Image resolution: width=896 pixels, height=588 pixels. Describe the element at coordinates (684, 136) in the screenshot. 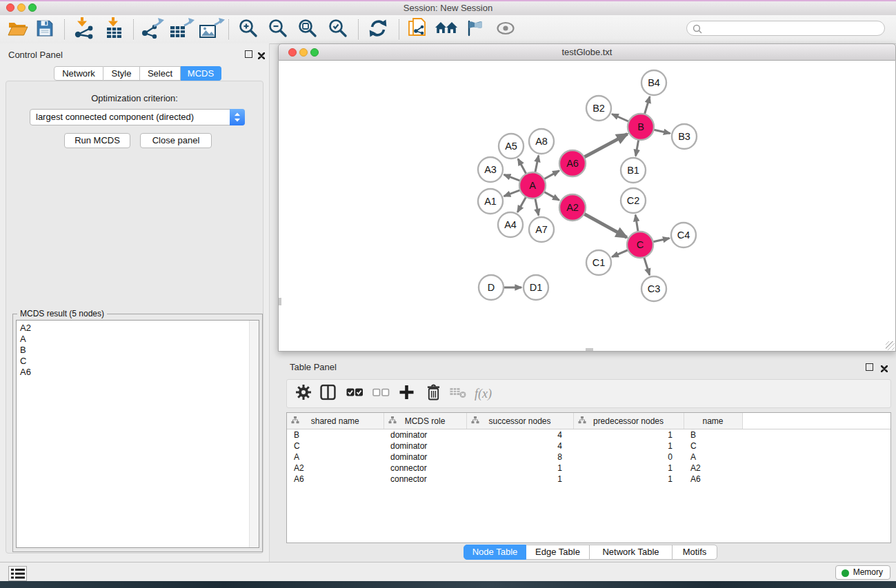

I see `svg-text: B3` at that location.